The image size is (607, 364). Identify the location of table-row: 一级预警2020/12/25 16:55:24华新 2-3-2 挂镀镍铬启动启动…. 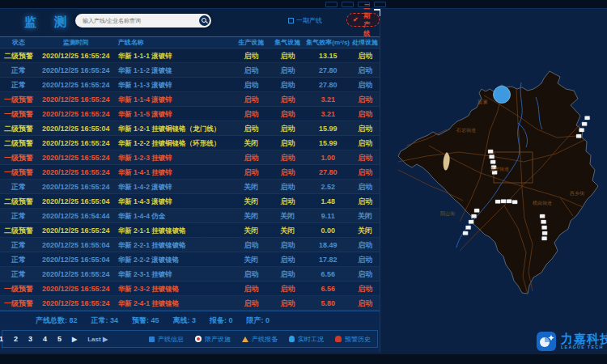
(189, 289).